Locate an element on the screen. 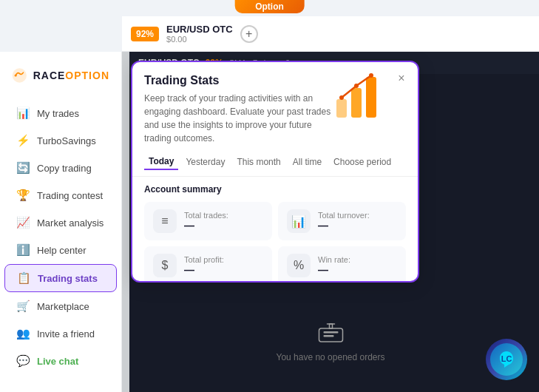 This screenshot has height=392, width=539. account-summary-label: Account summary is located at coordinates (275, 189).